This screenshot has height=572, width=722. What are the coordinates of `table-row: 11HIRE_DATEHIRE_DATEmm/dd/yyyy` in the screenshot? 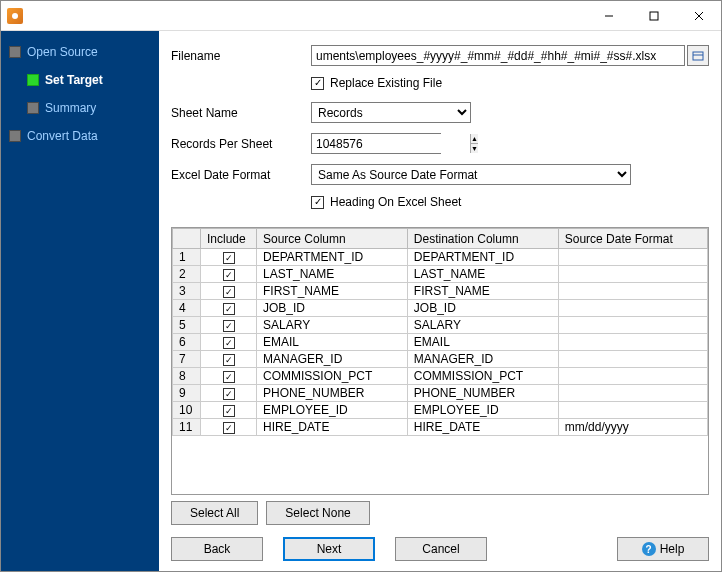 It's located at (440, 428).